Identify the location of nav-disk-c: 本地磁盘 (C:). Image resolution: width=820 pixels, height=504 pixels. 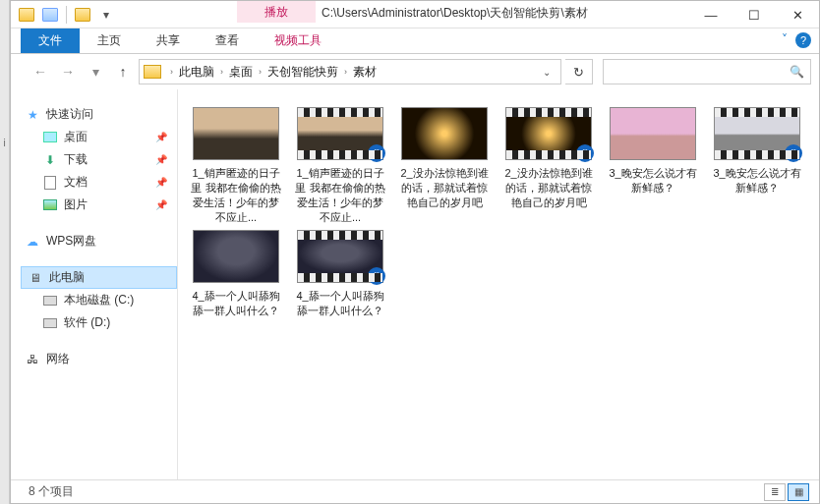
(98, 301).